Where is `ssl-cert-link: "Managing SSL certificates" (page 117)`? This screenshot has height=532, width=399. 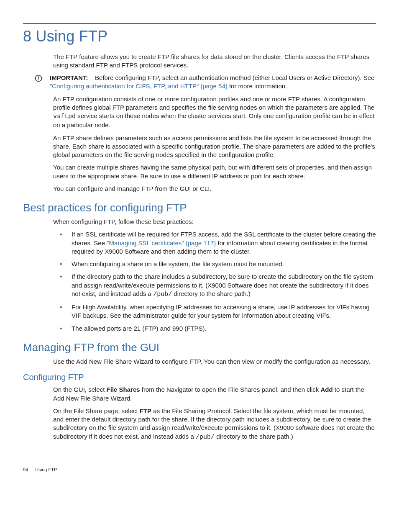 ssl-cert-link: "Managing SSL certificates" (page 117) is located at coordinates (161, 243).